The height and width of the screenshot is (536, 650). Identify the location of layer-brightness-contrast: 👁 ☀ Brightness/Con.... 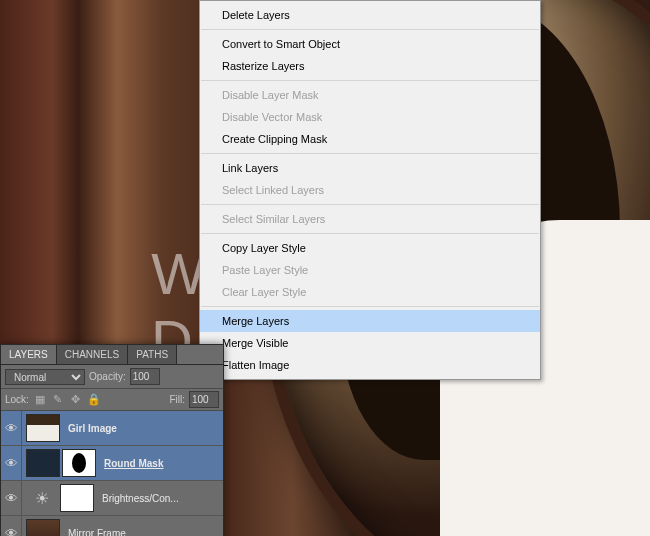
(112, 498).